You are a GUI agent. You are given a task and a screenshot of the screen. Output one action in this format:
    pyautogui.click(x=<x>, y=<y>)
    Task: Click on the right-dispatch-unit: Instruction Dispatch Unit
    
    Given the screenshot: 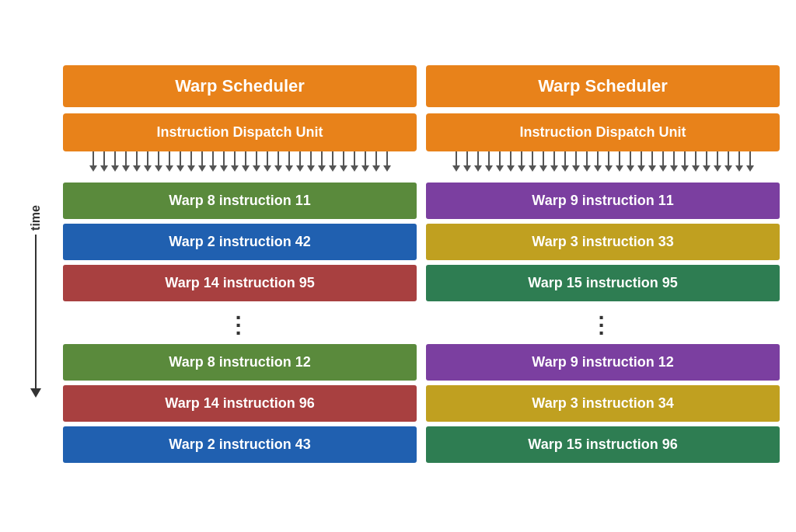 What is the action you would take?
    pyautogui.click(x=603, y=132)
    